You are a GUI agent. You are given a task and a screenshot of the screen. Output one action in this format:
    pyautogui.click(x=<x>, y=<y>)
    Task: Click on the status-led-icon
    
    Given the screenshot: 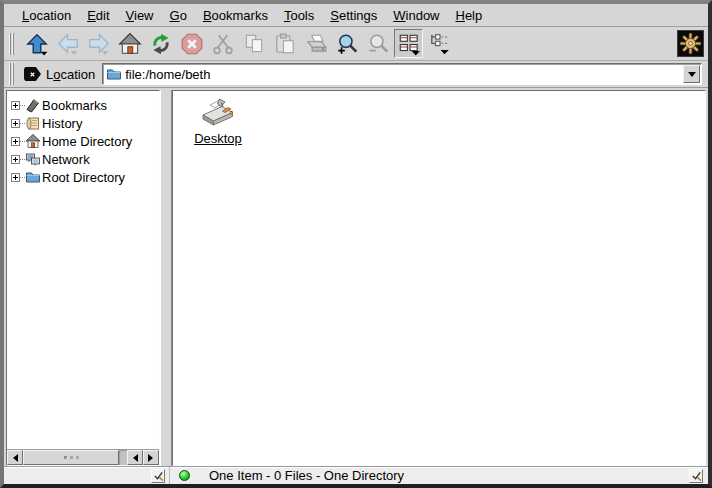 What is the action you would take?
    pyautogui.click(x=184, y=476)
    